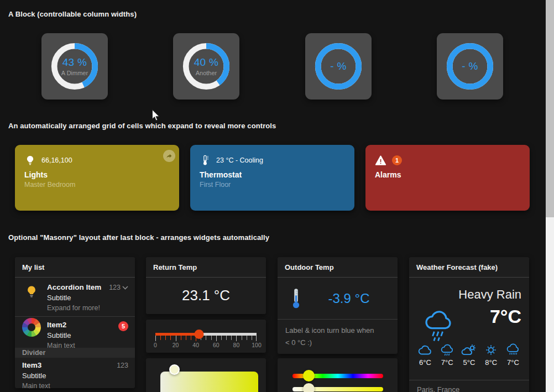 The width and height of the screenshot is (554, 392). Describe the element at coordinates (470, 66) in the screenshot. I see `gauge-empty-2: - %` at that location.